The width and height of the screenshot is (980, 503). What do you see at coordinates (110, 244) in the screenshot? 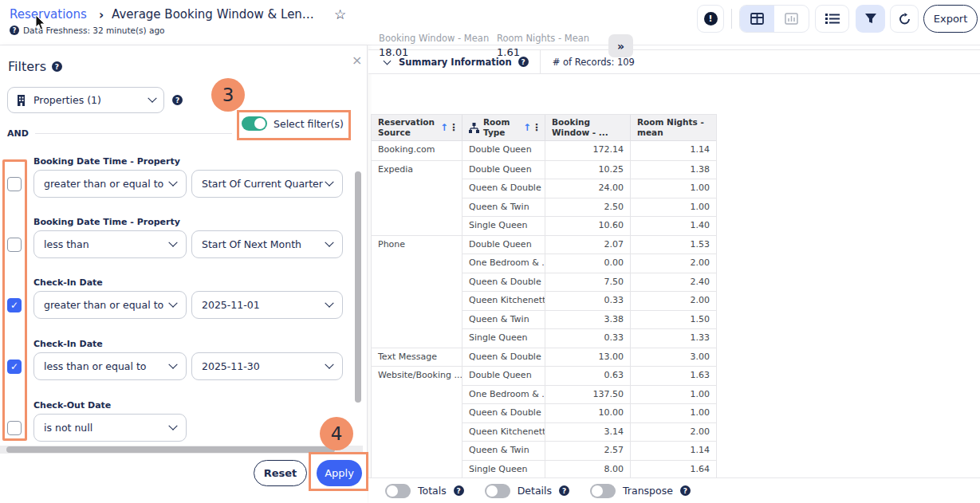
I see `operator-select: less than` at bounding box center [110, 244].